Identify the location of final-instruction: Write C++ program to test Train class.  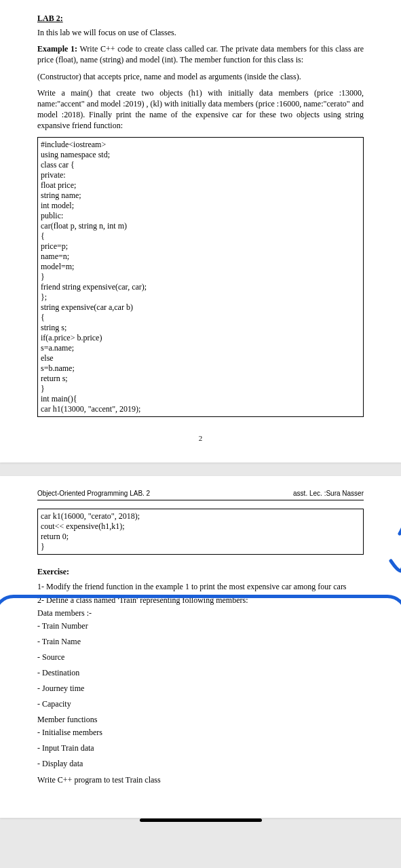
(201, 780).